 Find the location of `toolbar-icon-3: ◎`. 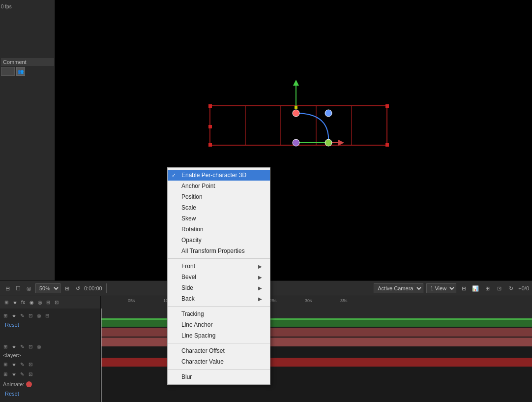

toolbar-icon-3: ◎ is located at coordinates (29, 288).